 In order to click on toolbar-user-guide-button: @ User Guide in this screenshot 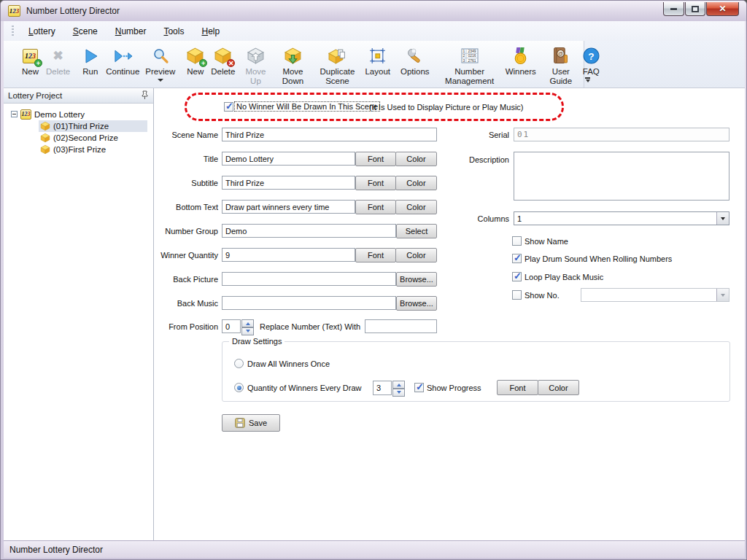, I will do `click(561, 66)`.